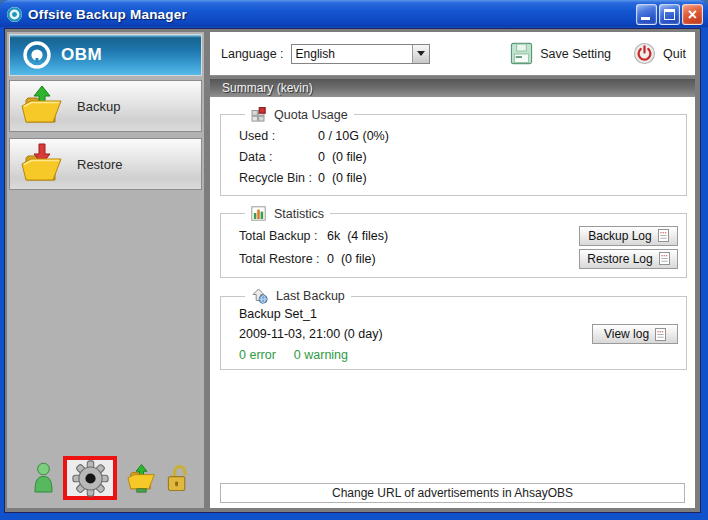  What do you see at coordinates (108, 14) in the screenshot?
I see `window-title: Offsite Backup Manager` at bounding box center [108, 14].